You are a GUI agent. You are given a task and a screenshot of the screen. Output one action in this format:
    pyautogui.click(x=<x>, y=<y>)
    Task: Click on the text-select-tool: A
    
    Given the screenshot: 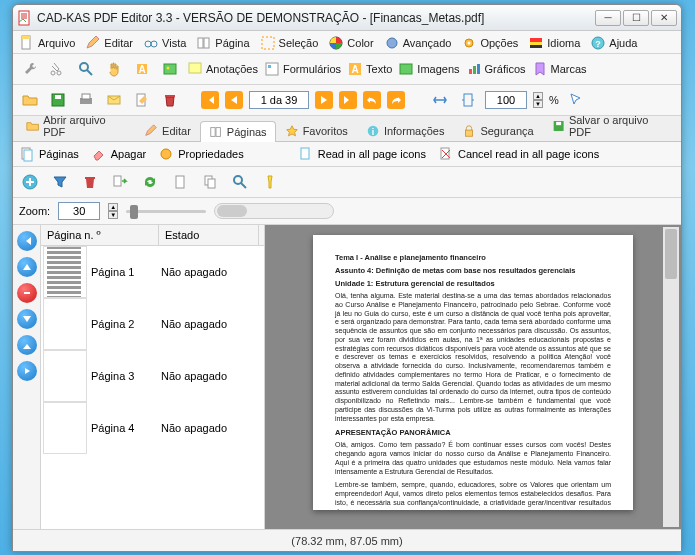 What is the action you would take?
    pyautogui.click(x=142, y=69)
    